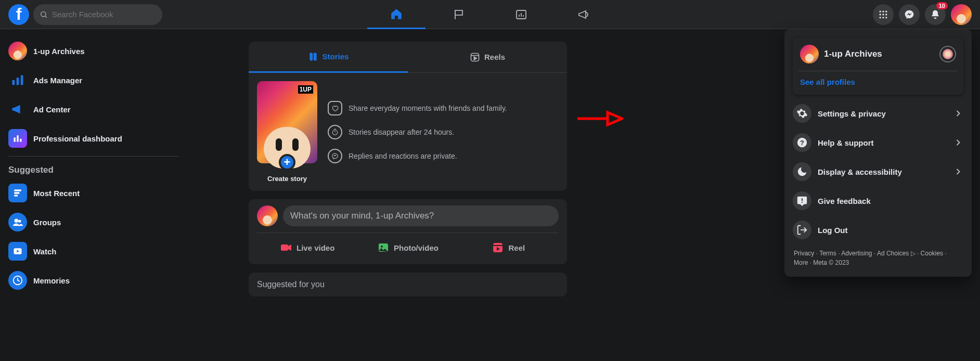  What do you see at coordinates (421, 216) in the screenshot?
I see `composer-input: What's on your mind, 1-up Archives?` at bounding box center [421, 216].